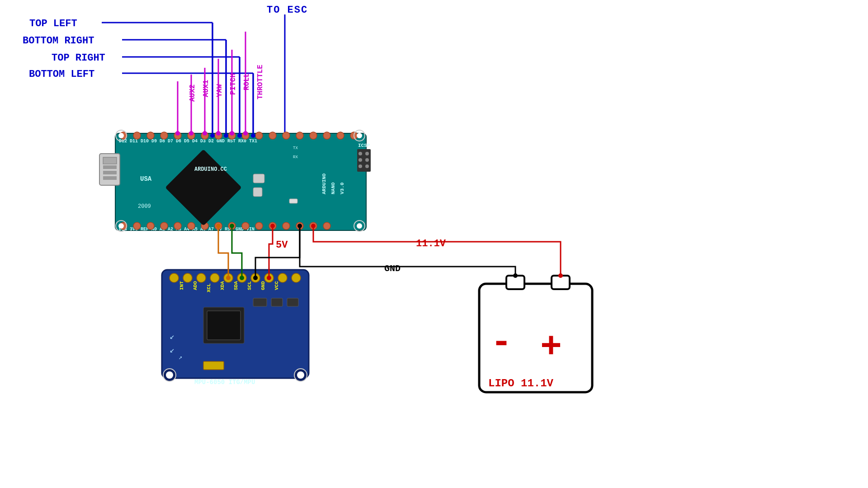  What do you see at coordinates (260, 82) in the screenshot?
I see `svg-text: THROTTLE` at bounding box center [260, 82].